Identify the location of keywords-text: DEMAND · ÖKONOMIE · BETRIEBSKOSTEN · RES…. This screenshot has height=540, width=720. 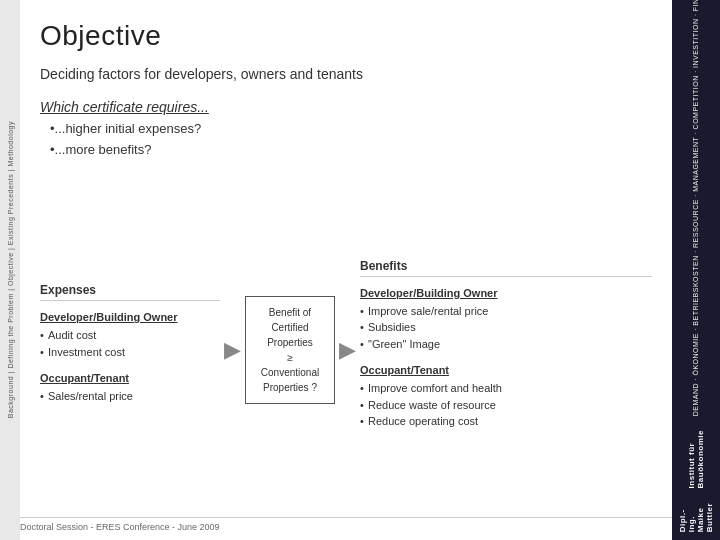
(696, 208).